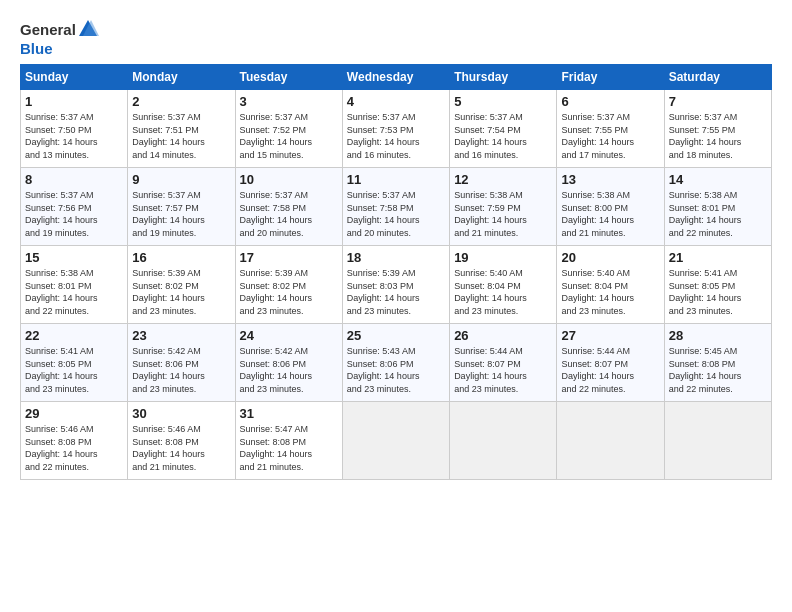  What do you see at coordinates (396, 180) in the screenshot?
I see `day-number: 11` at bounding box center [396, 180].